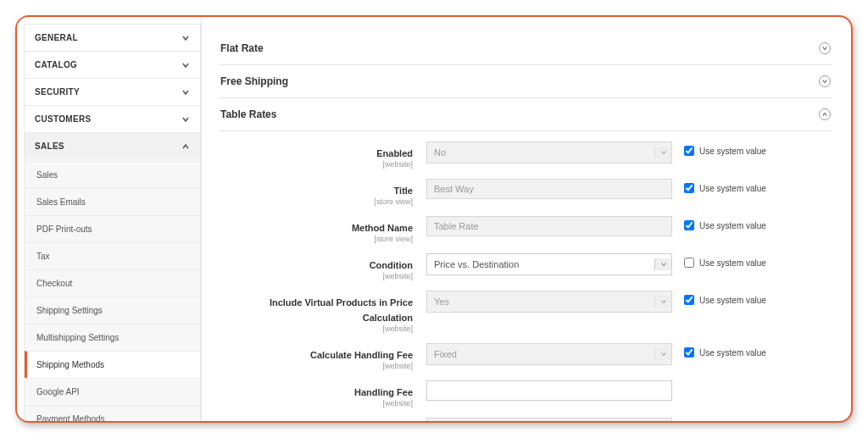 The width and height of the screenshot is (868, 438). What do you see at coordinates (61, 202) in the screenshot?
I see `sidebar-item-label: Sales Emails` at bounding box center [61, 202].